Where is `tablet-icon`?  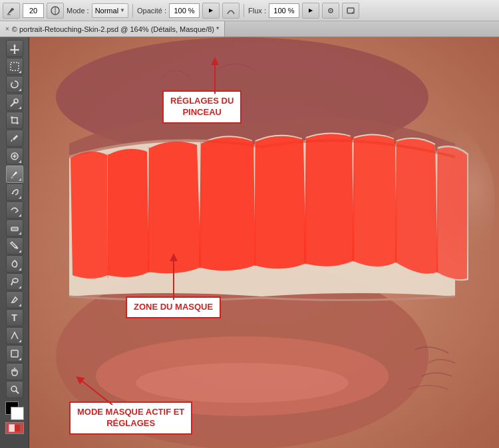 tablet-icon is located at coordinates (351, 11).